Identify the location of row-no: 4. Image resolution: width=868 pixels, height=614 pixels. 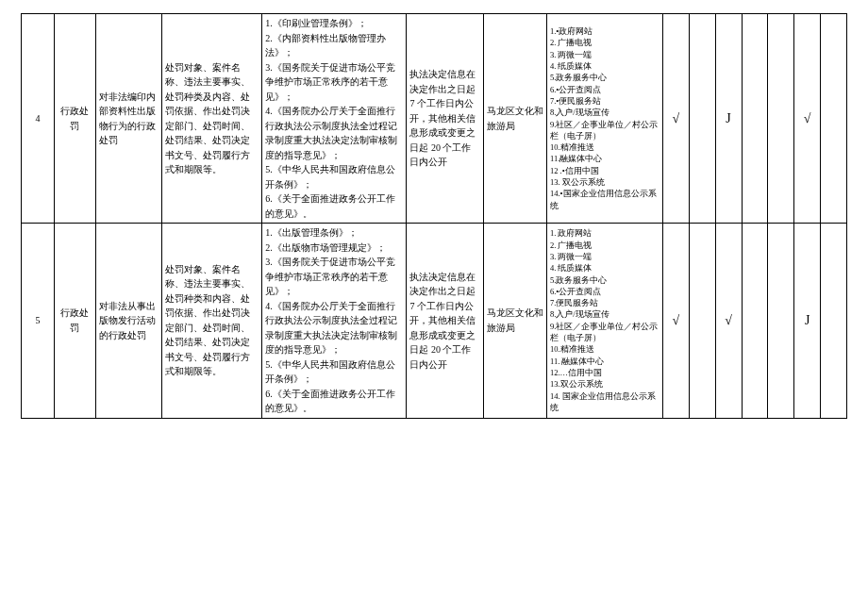
(38, 119).